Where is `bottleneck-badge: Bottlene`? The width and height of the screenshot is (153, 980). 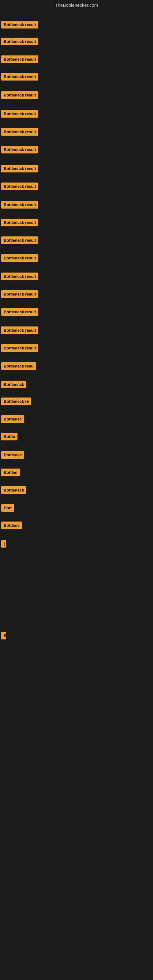
bottleneck-badge: Bottlene is located at coordinates (11, 525).